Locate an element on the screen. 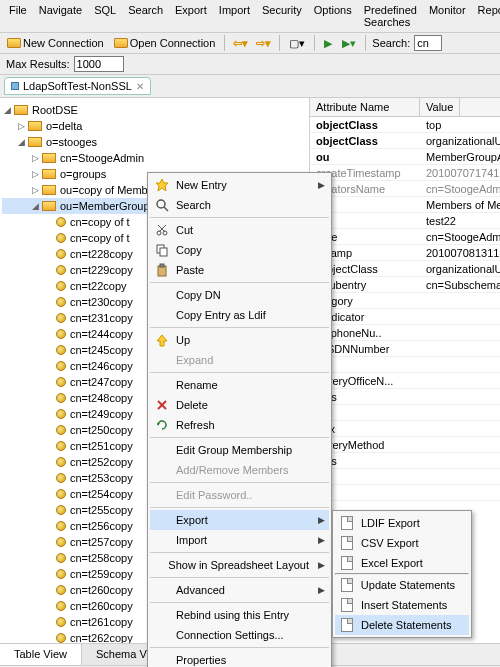  context-menu-item: Copy is located at coordinates (240, 250).